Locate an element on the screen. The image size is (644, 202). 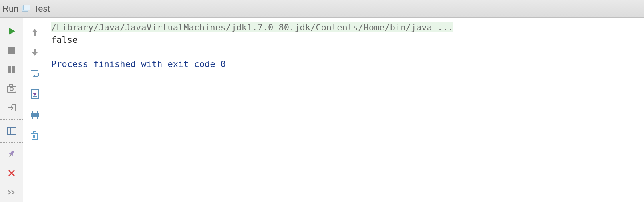
run-config-name: Test is located at coordinates (42, 9).